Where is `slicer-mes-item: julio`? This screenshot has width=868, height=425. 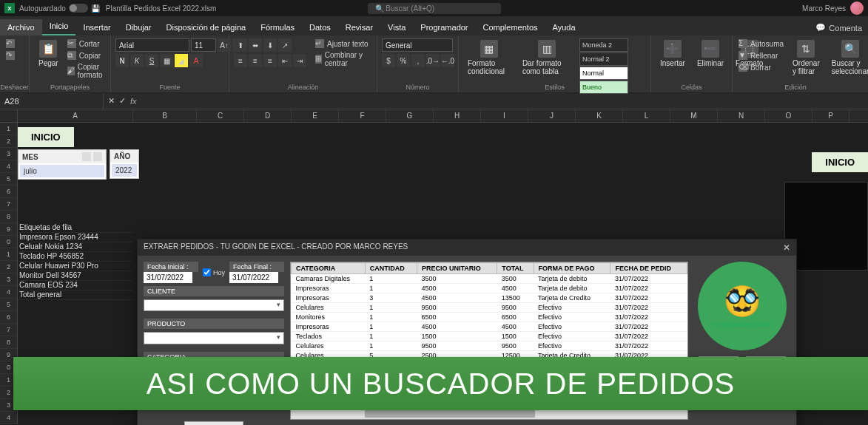 slicer-mes-item: julio is located at coordinates (62, 171).